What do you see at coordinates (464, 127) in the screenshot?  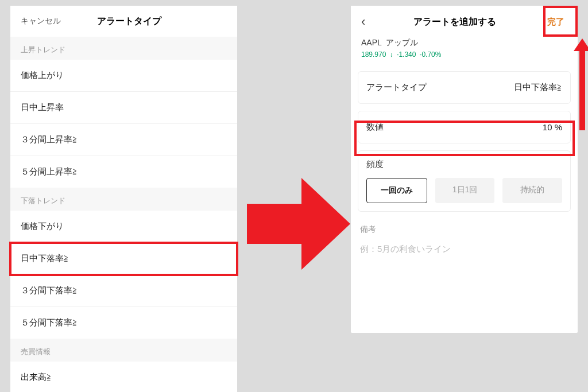 I see `value-row: 数値 10 %` at bounding box center [464, 127].